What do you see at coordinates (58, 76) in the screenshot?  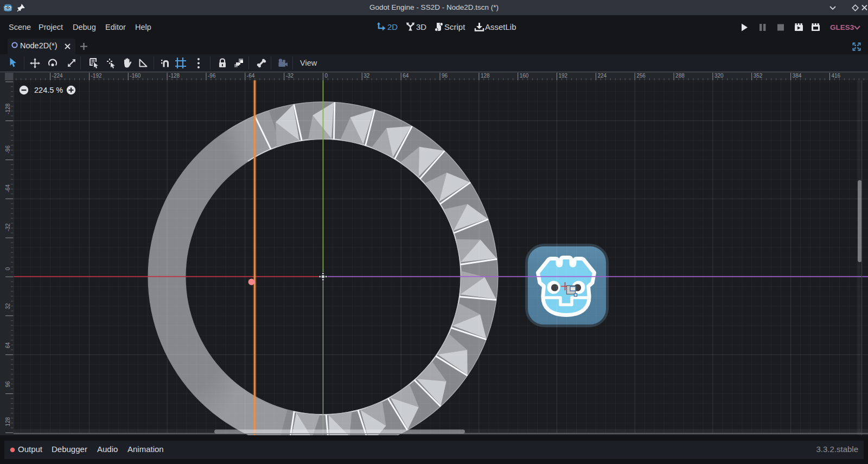 I see `svg-text: -224` at bounding box center [58, 76].